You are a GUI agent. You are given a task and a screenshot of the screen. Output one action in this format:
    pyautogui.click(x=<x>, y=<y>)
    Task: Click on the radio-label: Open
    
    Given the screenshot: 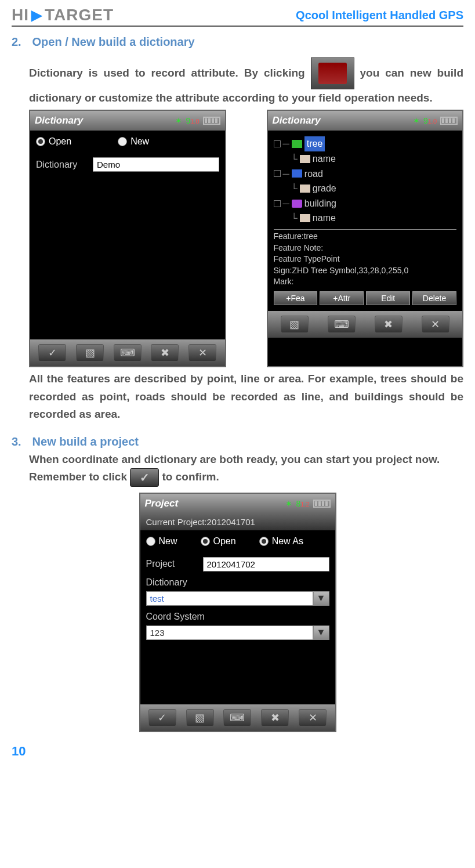 What is the action you would take?
    pyautogui.click(x=225, y=541)
    